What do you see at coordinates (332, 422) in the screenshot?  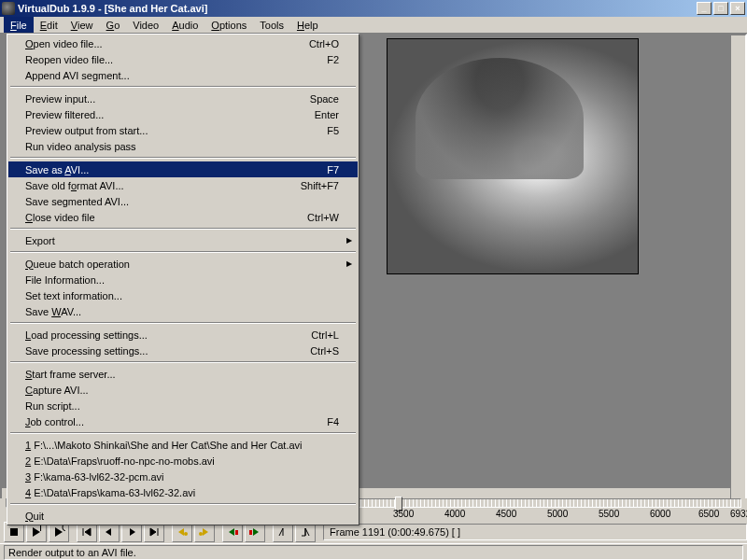 I see `menu-shortcut: F4` at bounding box center [332, 422].